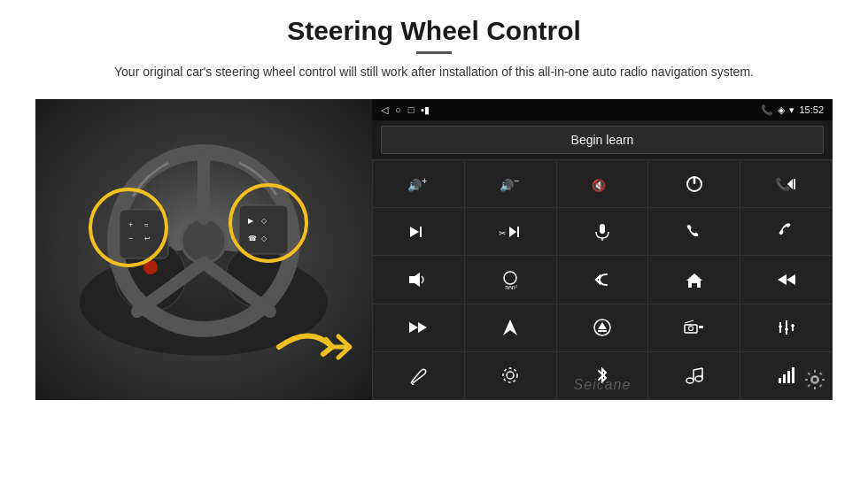  I want to click on rew-button, so click(787, 280).